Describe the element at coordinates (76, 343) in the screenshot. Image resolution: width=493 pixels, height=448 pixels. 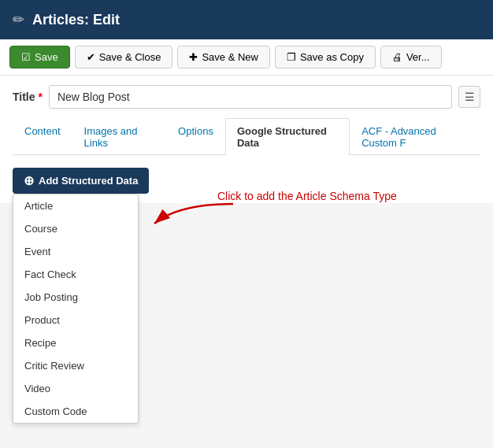
I see `dropdown-item-recipe: Recipe` at that location.